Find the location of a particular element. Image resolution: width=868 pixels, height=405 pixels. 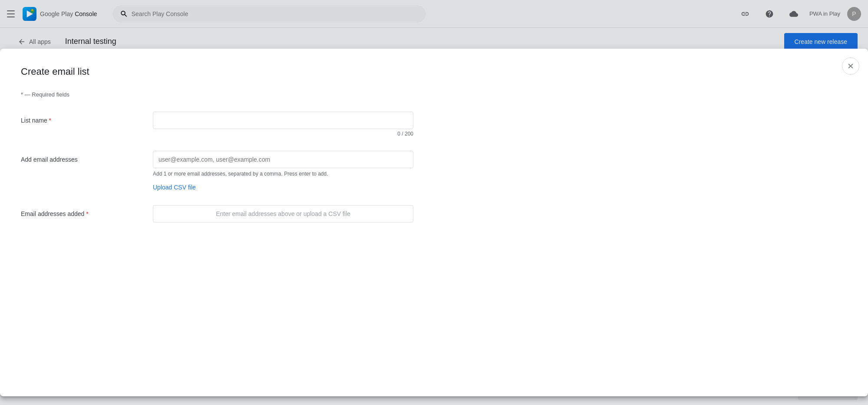

close-icon is located at coordinates (851, 66).